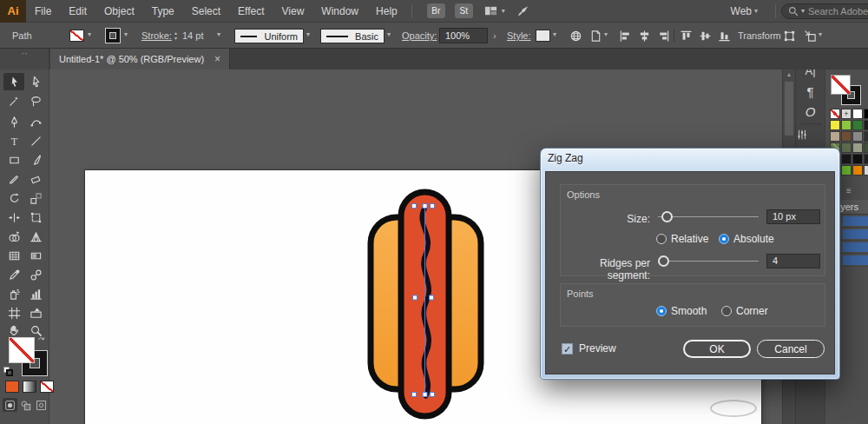 This screenshot has width=868, height=424. What do you see at coordinates (36, 198) in the screenshot?
I see `tool-scale` at bounding box center [36, 198].